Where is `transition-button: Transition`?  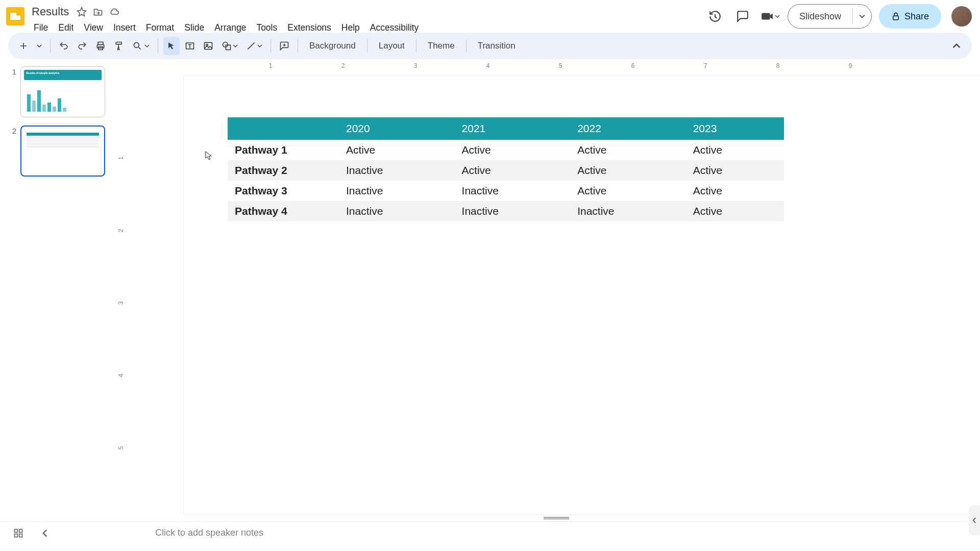
transition-button: Transition is located at coordinates (497, 46).